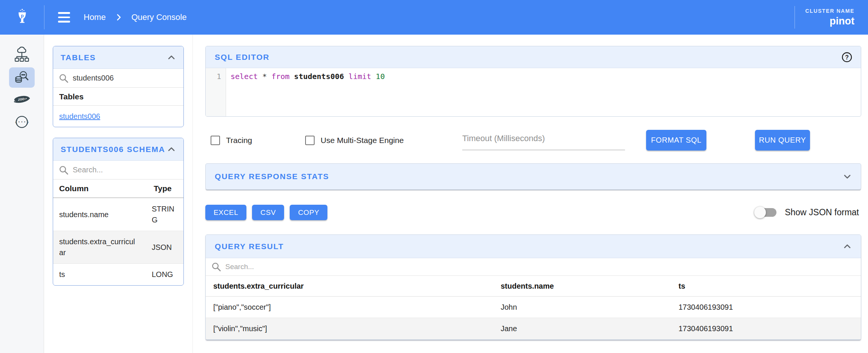 Image resolution: width=868 pixels, height=353 pixels. Describe the element at coordinates (544, 140) in the screenshot. I see `timeout-input` at that location.